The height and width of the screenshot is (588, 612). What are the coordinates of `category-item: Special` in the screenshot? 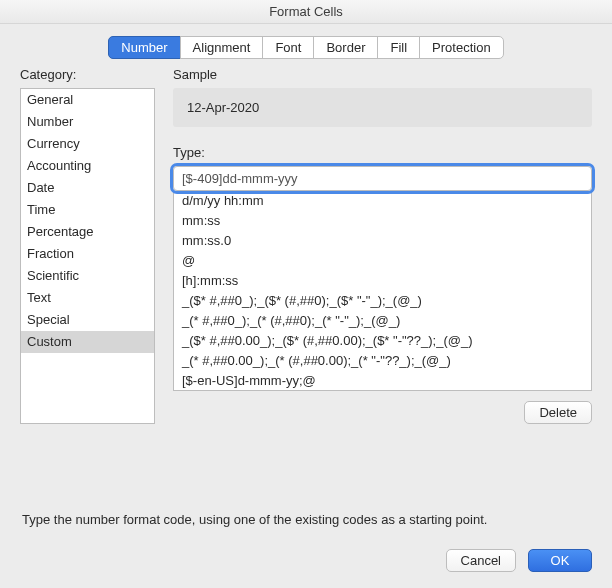 It's located at (88, 320).